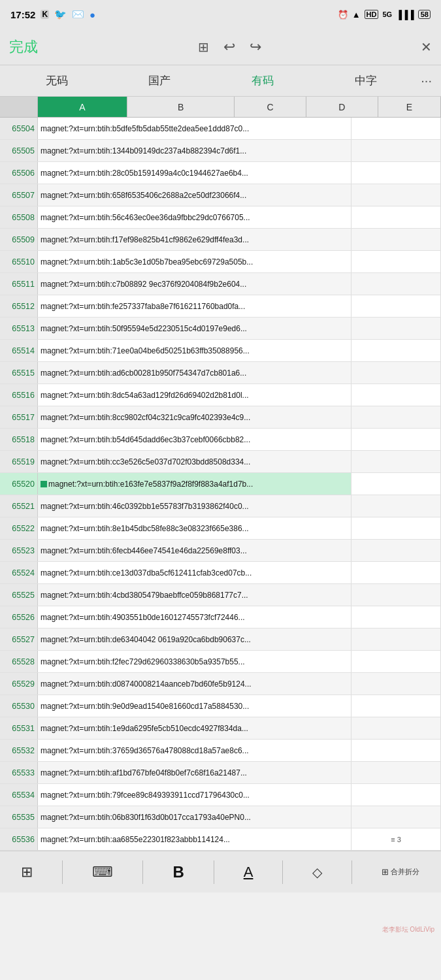 The image size is (441, 980). I want to click on cell-magnet-link: magnet:?xt=urn:btih:af1bd767bfe04f8b0ef7…, so click(195, 772).